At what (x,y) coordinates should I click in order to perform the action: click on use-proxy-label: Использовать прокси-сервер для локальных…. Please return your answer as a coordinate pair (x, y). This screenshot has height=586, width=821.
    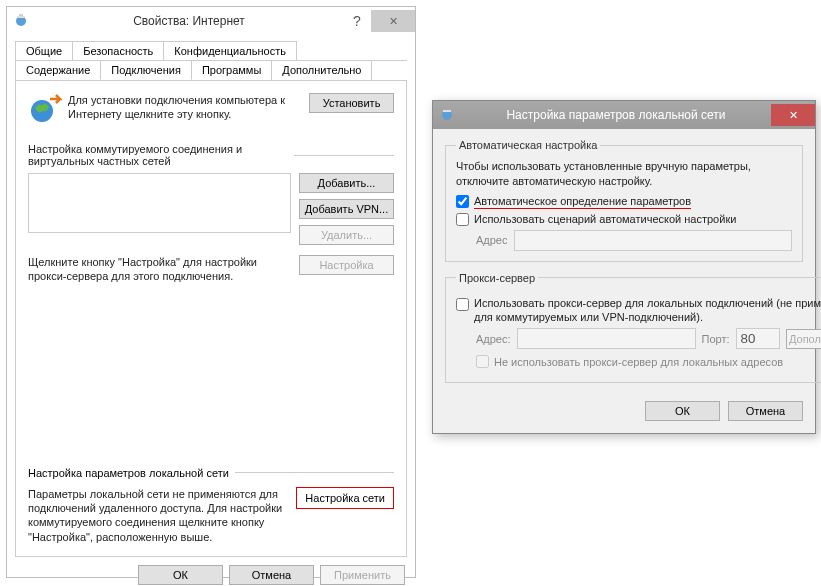
    Looking at the image, I should click on (648, 310).